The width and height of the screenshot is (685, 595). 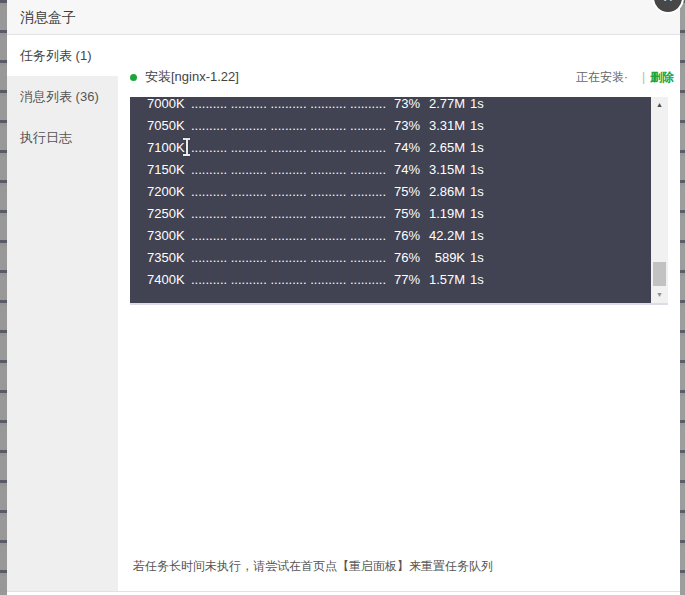 What do you see at coordinates (399, 236) in the screenshot?
I see `console-line: 7300K.......... .......... .......... ..…` at bounding box center [399, 236].